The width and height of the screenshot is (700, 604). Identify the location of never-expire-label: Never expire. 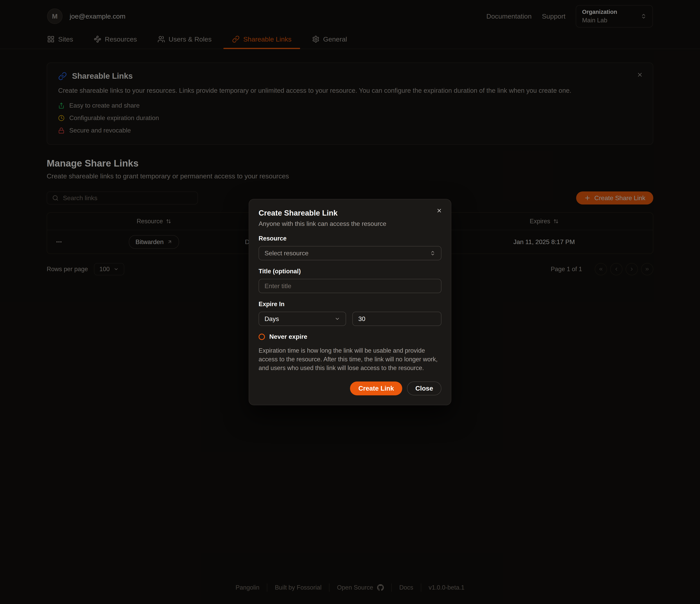
(289, 337).